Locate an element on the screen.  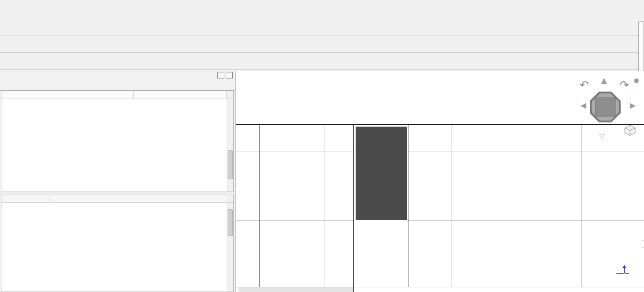
tree-header-description is located at coordinates (180, 95).